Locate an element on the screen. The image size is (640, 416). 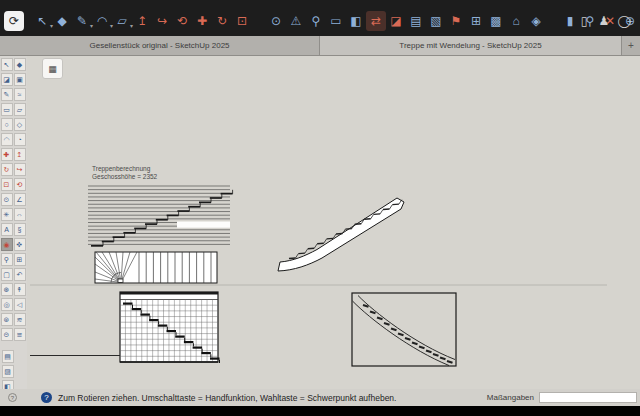
arc-tool: ◠ is located at coordinates (7, 140).